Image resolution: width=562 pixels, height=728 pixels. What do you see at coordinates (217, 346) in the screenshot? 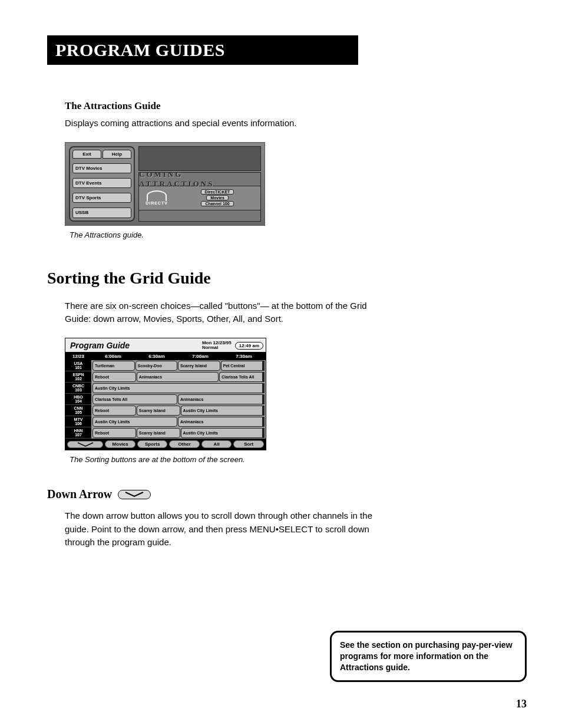
I see `grid-date-mode: Mon 12/23/95 Normal` at bounding box center [217, 346].